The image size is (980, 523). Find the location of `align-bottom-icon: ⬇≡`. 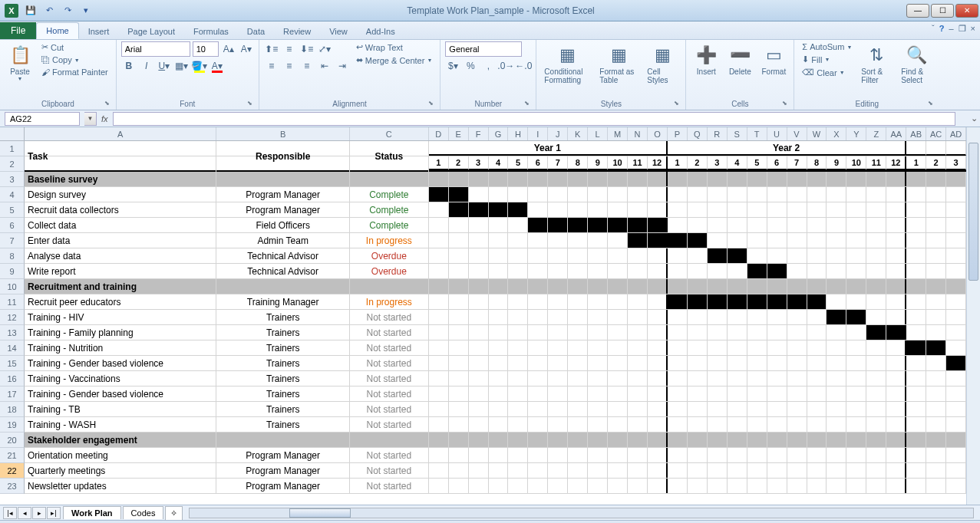

align-bottom-icon: ⬇≡ is located at coordinates (307, 49).